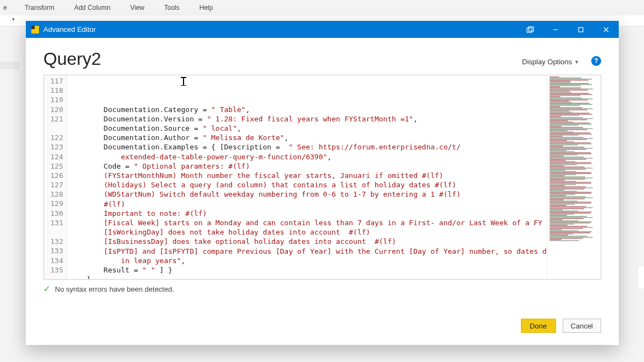 The height and width of the screenshot is (362, 644). I want to click on background-panel-fragment, so click(9, 65).